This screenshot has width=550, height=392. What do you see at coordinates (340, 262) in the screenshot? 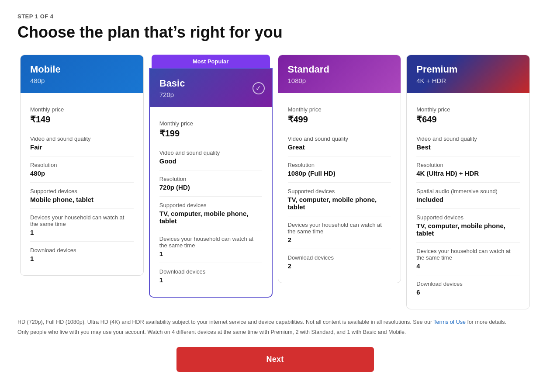
I see `plan-row: Download devices2` at bounding box center [340, 262].